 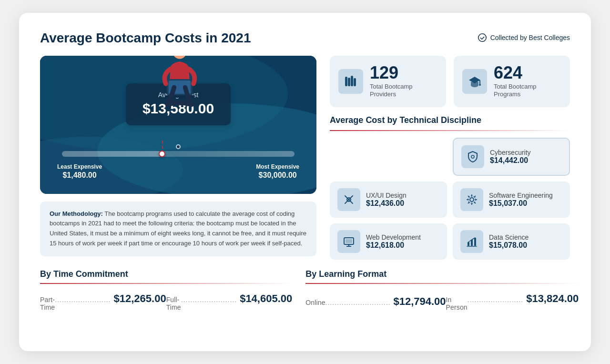 I want to click on person-figure, so click(x=178, y=82).